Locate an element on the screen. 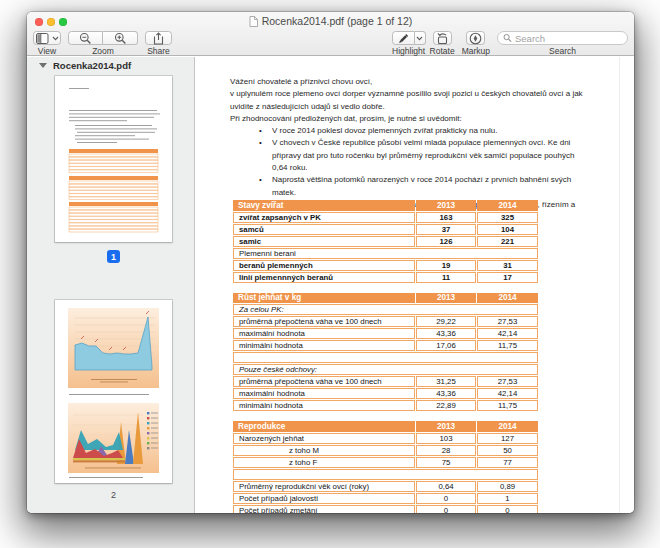 This screenshot has width=660, height=548. sidebar-view-icon is located at coordinates (44, 38).